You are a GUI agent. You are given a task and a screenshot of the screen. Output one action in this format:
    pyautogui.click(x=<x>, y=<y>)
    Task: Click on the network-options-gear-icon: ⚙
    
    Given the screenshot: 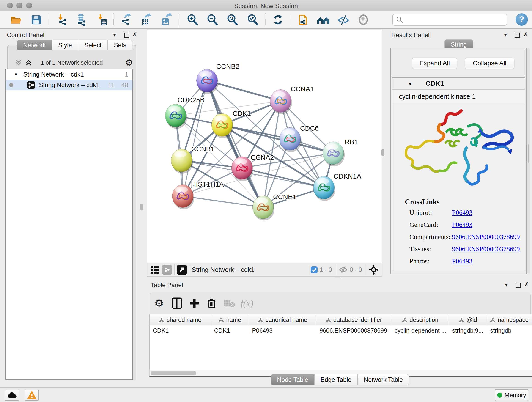 What is the action you would take?
    pyautogui.click(x=129, y=63)
    